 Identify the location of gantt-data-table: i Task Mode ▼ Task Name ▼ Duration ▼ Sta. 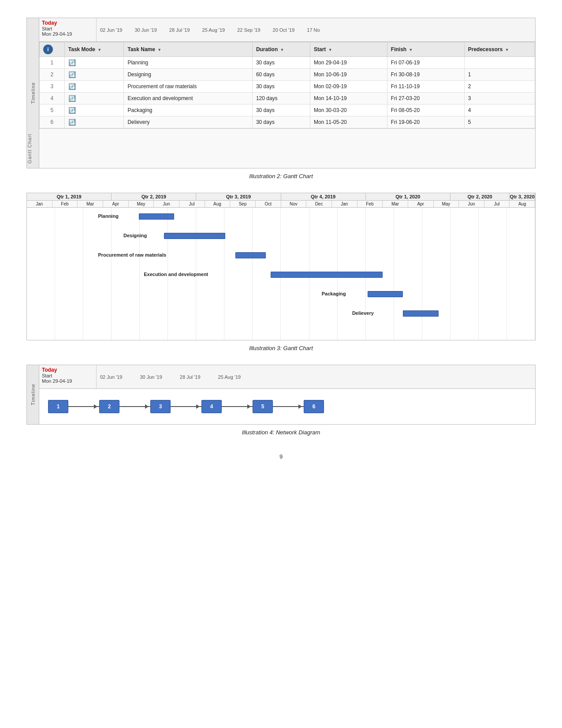
(287, 85).